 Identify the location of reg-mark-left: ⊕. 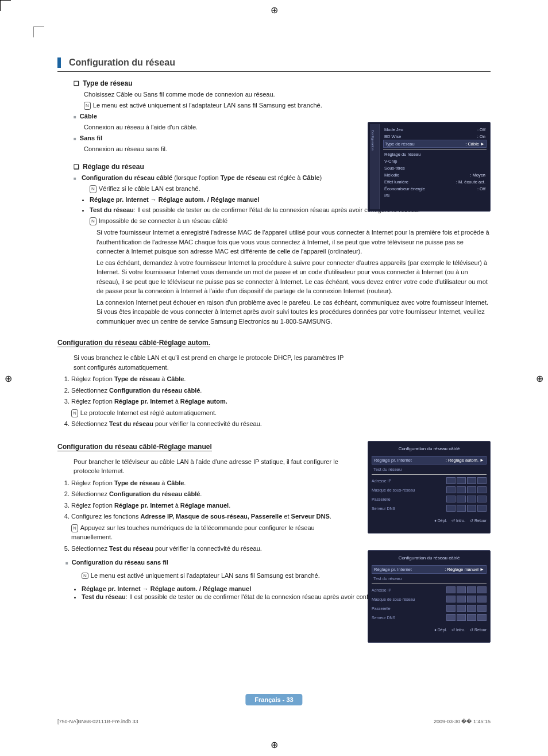
(8, 378).